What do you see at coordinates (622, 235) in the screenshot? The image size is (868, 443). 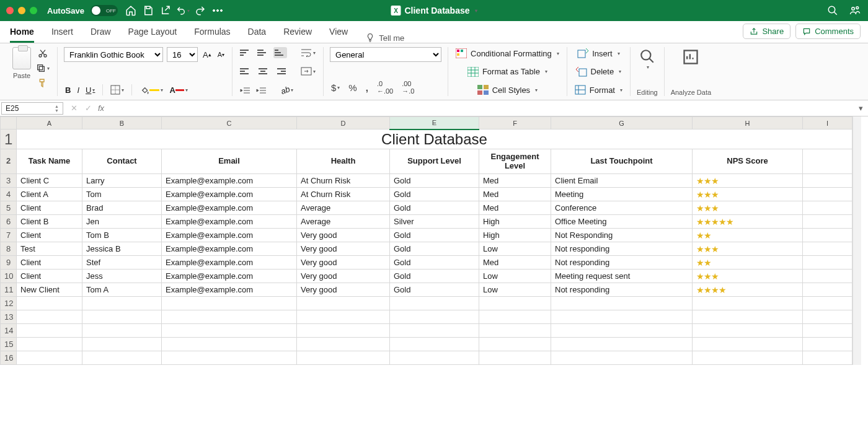 I see `cell: Not Responding` at bounding box center [622, 235].